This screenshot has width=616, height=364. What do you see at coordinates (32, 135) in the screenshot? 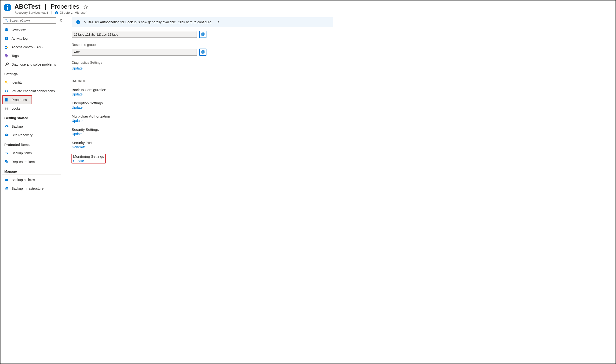
I see `sidebar-item-site-recovery: Site Recovery` at bounding box center [32, 135].